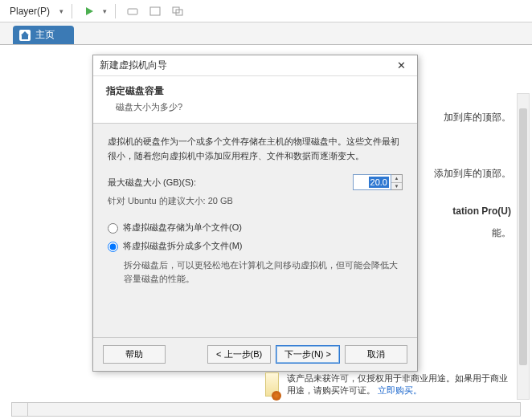  What do you see at coordinates (89, 11) in the screenshot?
I see `play-icon` at bounding box center [89, 11].